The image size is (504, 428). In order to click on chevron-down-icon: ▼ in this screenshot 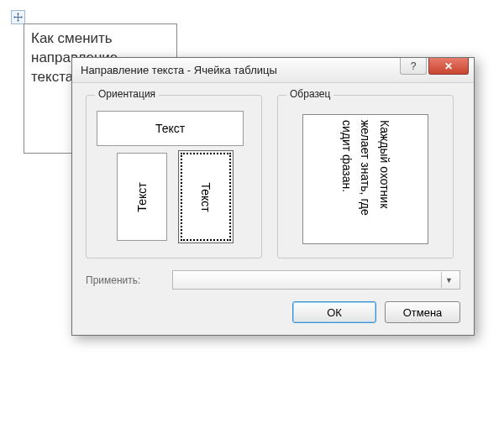, I will do `click(449, 280)`.